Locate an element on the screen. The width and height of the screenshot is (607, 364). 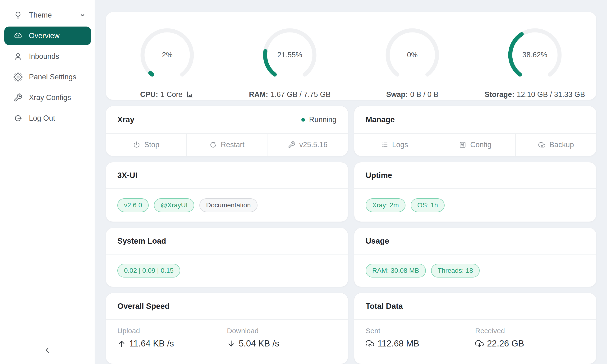
ram-percent: 21.55% is located at coordinates (290, 55).